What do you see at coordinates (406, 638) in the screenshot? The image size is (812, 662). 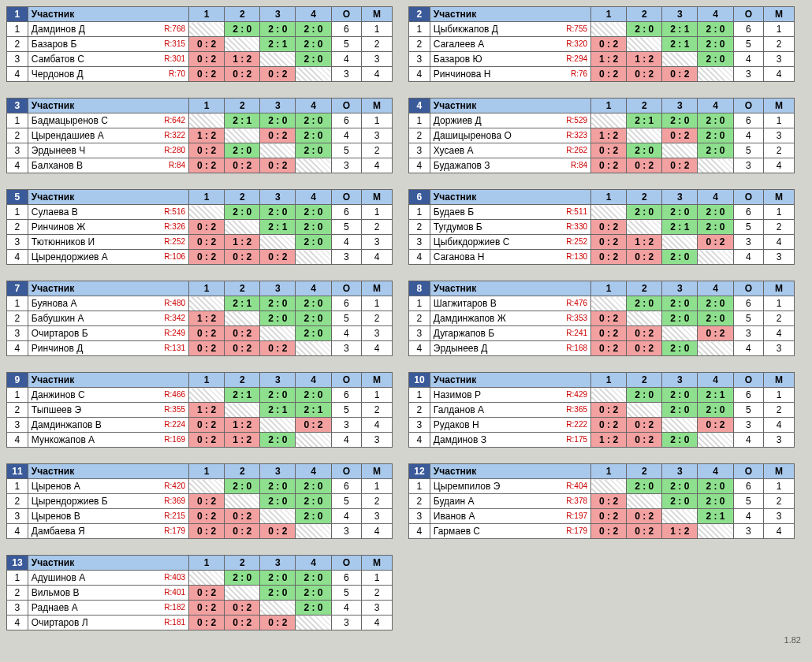 I see `footer-version: 1.82` at bounding box center [406, 638].